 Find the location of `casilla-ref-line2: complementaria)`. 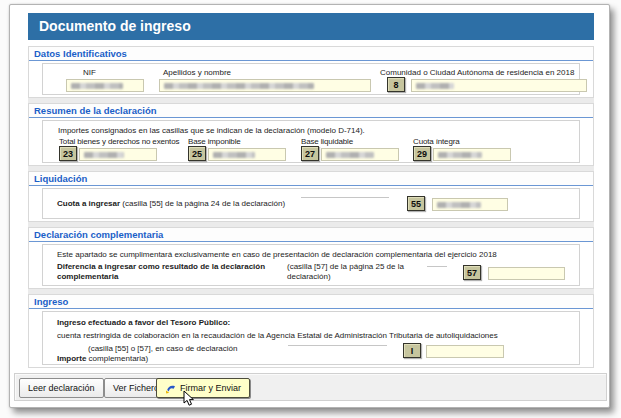

casilla-ref-line2: complementaria) is located at coordinates (117, 358).